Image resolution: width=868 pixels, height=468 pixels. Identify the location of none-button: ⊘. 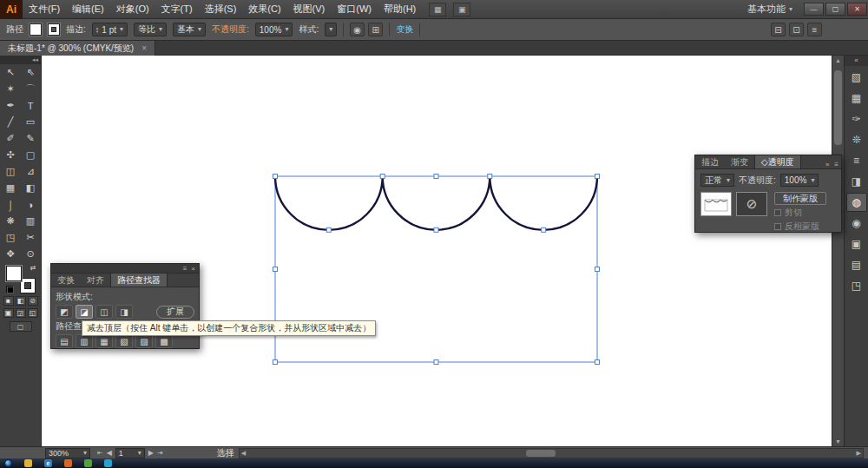
(33, 300).